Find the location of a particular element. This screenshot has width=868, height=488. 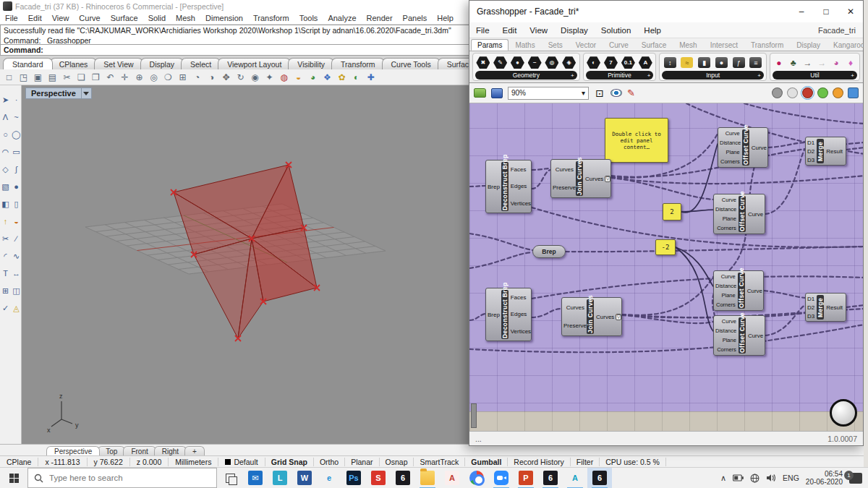

value-knob-icon: ƒ is located at coordinates (739, 62).